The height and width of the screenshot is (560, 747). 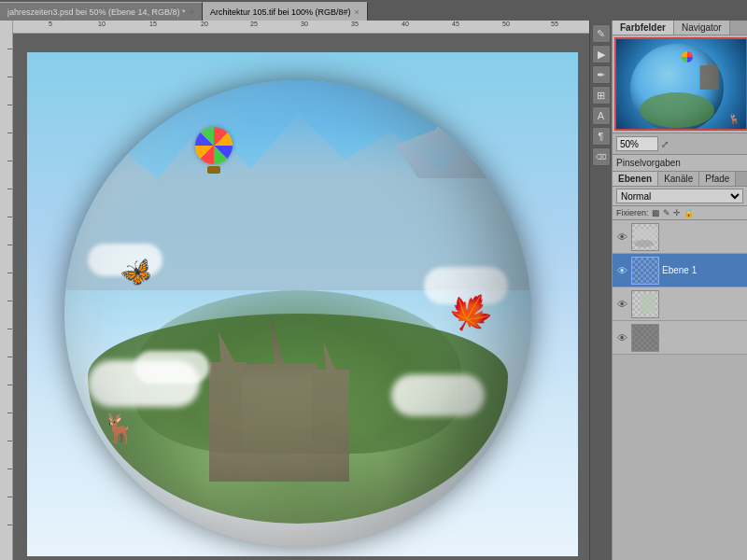 What do you see at coordinates (679, 179) in the screenshot?
I see `tab-kanaele: Kanäle` at bounding box center [679, 179].